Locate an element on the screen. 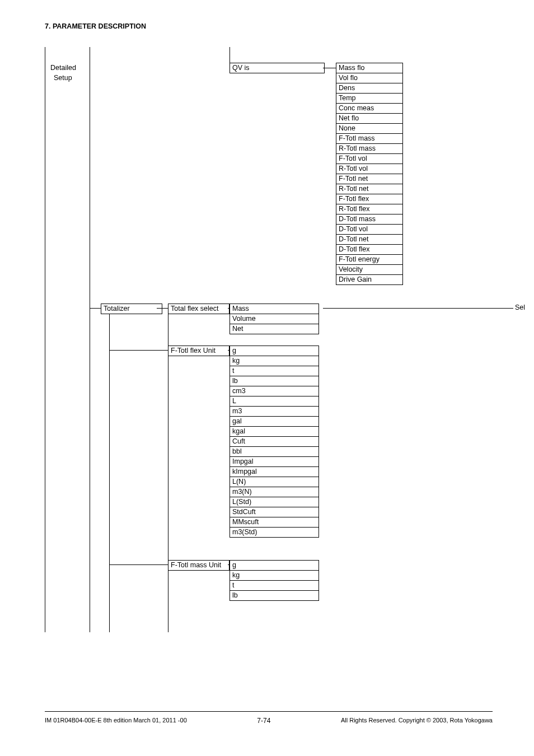 This screenshot has height=756, width=534. hconnect-totalizer is located at coordinates (95, 308).